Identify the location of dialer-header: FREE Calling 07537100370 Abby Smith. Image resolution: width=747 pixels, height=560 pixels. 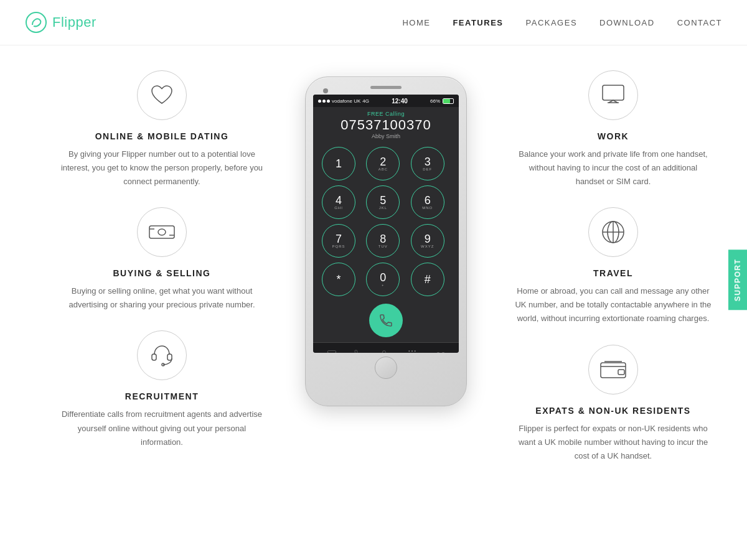
(386, 124).